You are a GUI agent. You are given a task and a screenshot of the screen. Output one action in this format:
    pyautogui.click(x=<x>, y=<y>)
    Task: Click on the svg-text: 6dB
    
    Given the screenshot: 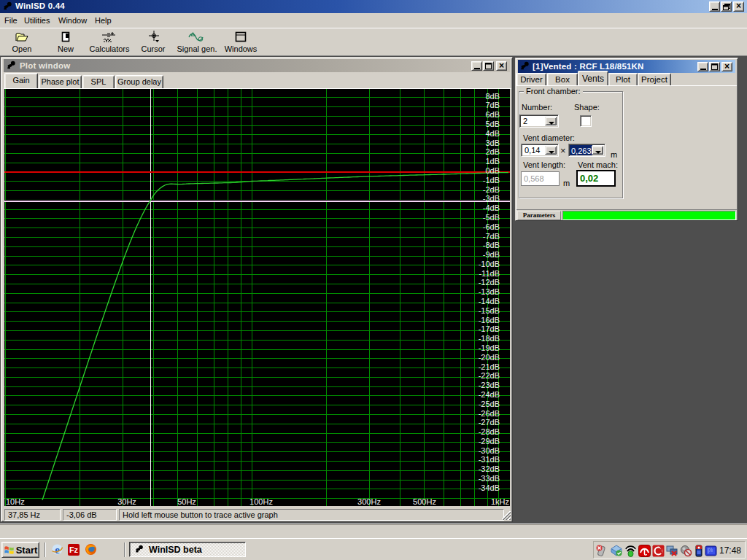 What is the action you would take?
    pyautogui.click(x=492, y=114)
    